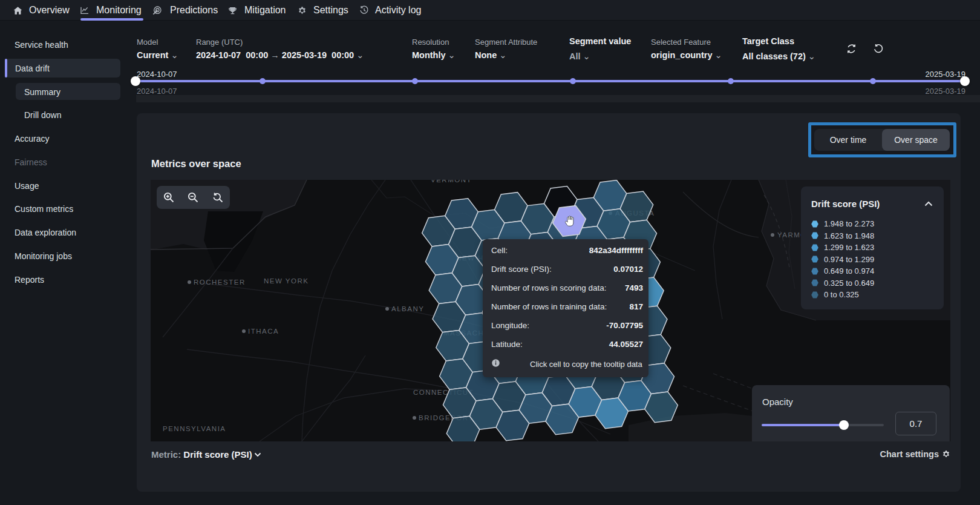 The height and width of the screenshot is (505, 980). Describe the element at coordinates (451, 182) in the screenshot. I see `svg-text: VERMONT` at that location.